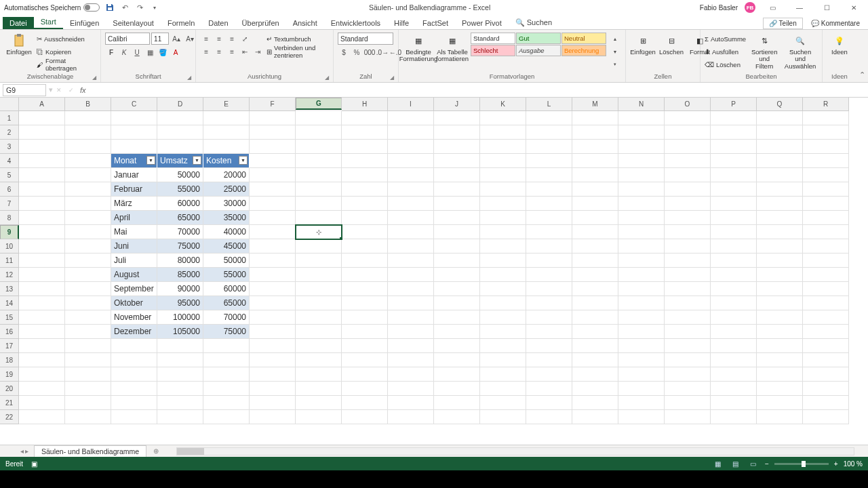 The image size is (868, 488). I want to click on cell-L16, so click(549, 332).